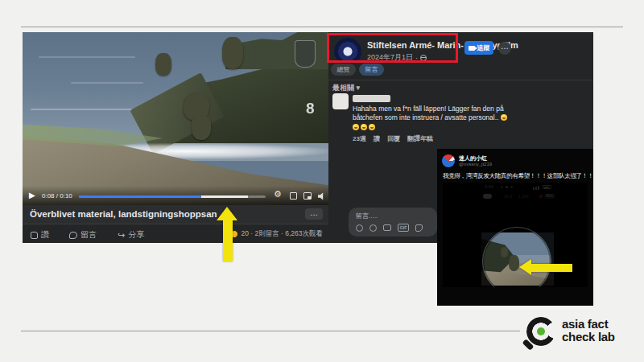  I want to click on magnifier-icon, so click(539, 333).